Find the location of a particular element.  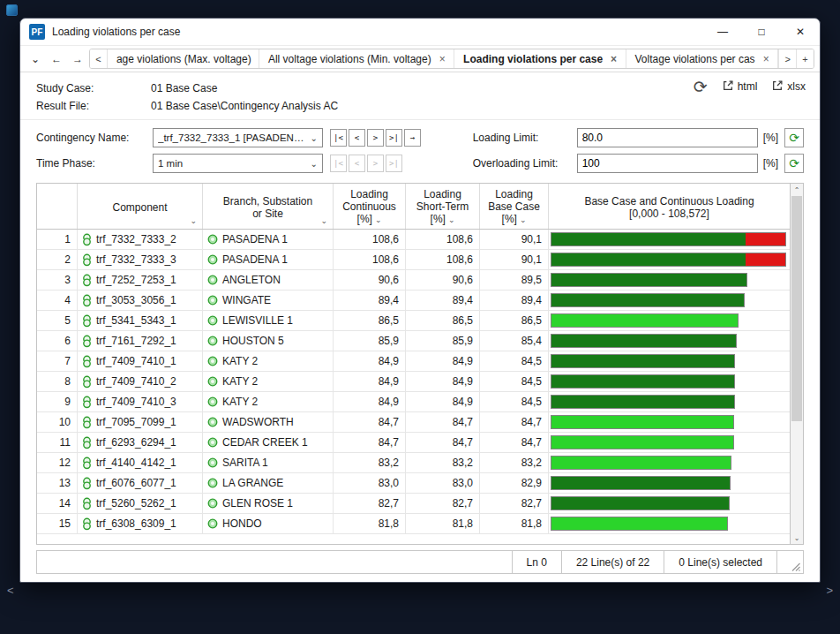

export-xlsx-button: xlsx is located at coordinates (789, 87).